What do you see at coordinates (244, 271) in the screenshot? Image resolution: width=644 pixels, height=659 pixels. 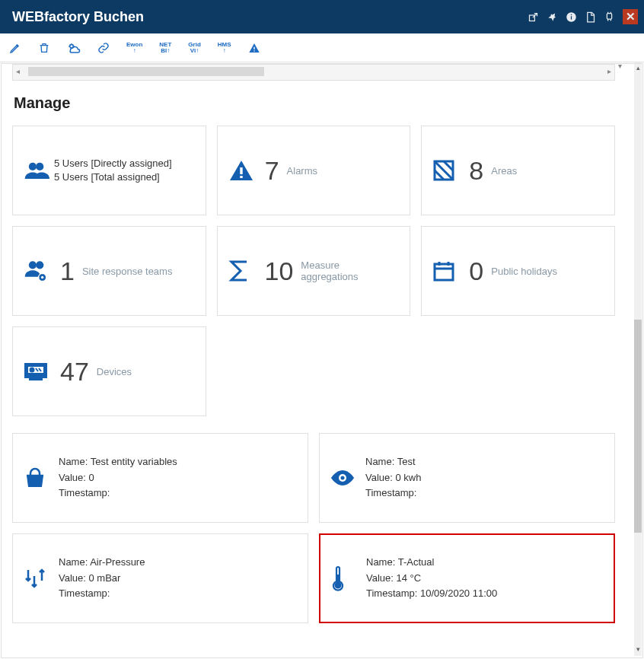 I see `sigma-icon` at bounding box center [244, 271].